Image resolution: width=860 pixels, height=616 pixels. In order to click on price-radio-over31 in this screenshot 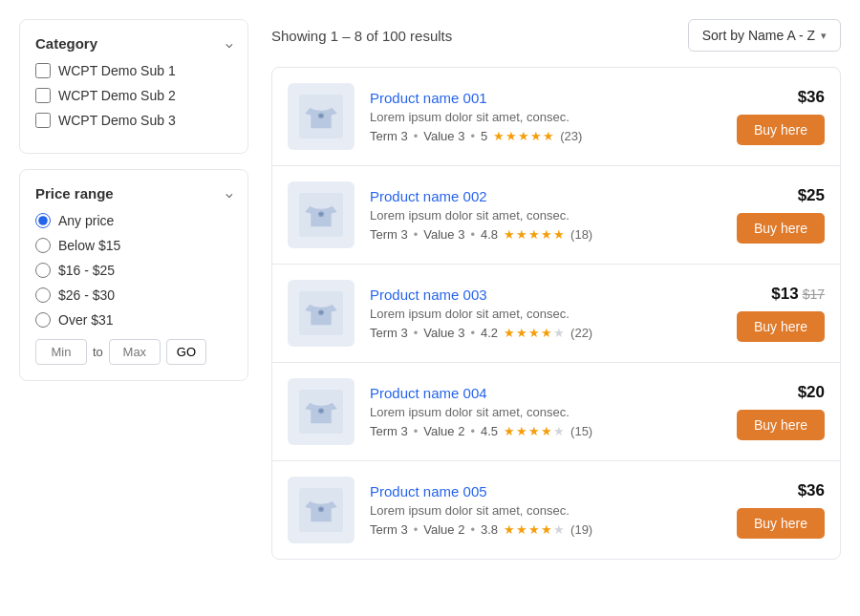, I will do `click(43, 320)`.